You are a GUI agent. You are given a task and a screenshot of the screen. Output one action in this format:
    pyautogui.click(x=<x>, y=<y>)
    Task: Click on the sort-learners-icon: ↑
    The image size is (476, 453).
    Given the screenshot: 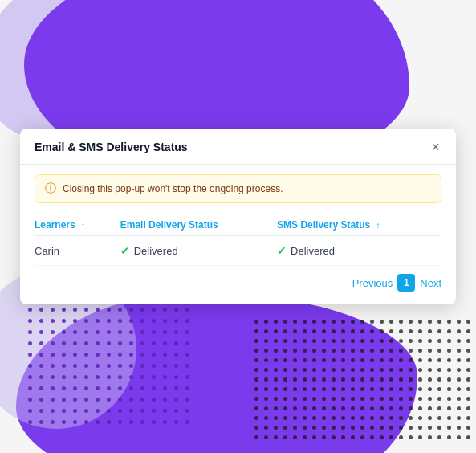 What is the action you would take?
    pyautogui.click(x=83, y=225)
    